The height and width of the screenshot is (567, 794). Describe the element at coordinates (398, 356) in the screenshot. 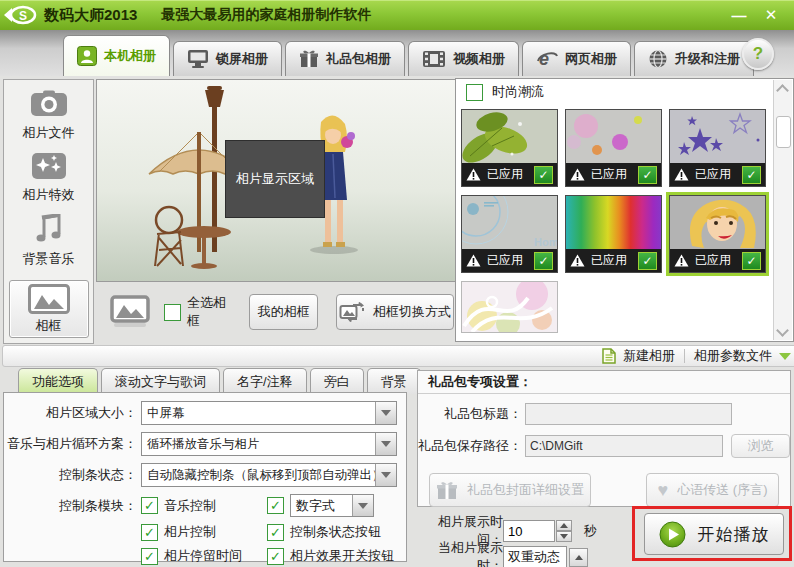

I see `album-toolbar: 新建相册 相册参数文件` at that location.